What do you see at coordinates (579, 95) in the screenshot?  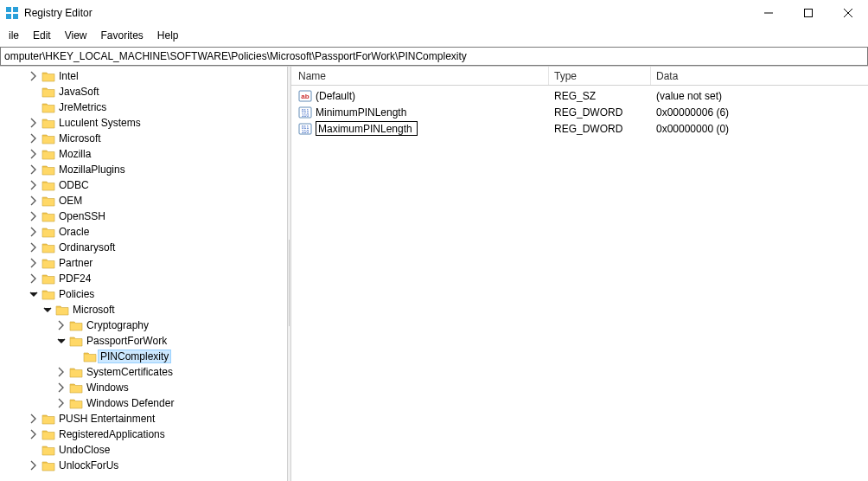 I see `value-row: (Default)REG_SZ(value not set)` at bounding box center [579, 95].